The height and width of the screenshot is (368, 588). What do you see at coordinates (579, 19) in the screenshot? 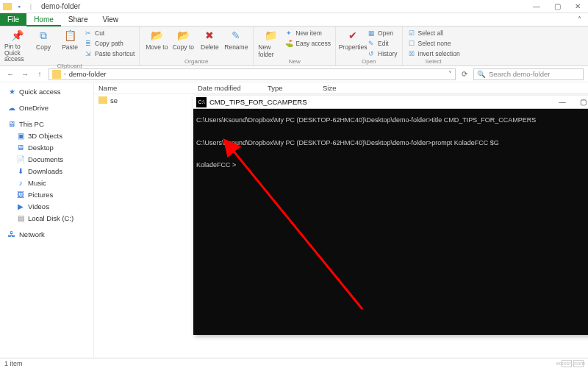
I see `ribbon-collapse-button: ˄` at bounding box center [579, 19].